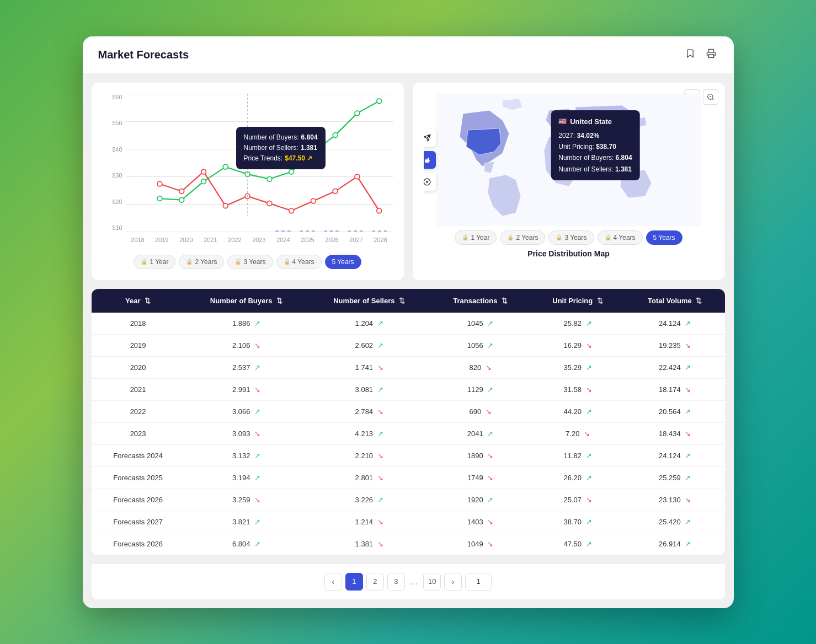  I want to click on map-lock-2: 🔒, so click(510, 237).